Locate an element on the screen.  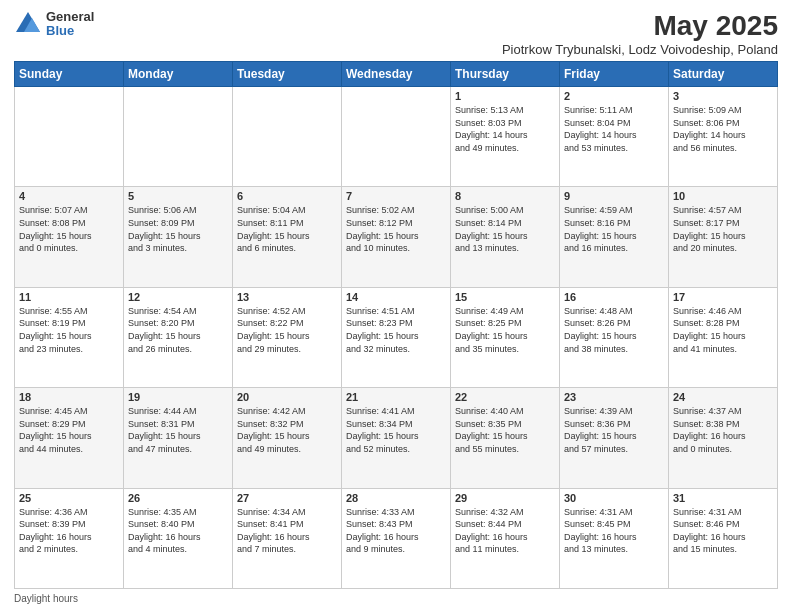
day-info: Sunrise: 4:36 AM Sunset: 8:39 PM Dayligh… is located at coordinates (69, 531).